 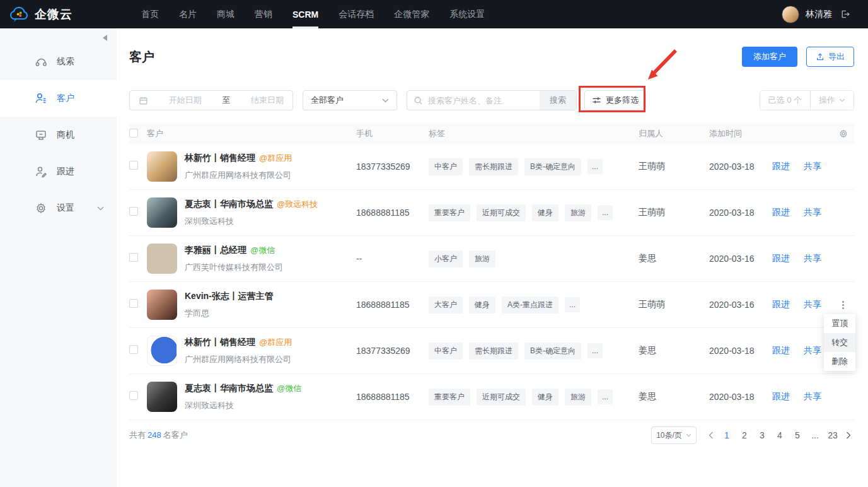 I want to click on top-menu-item-marketing: 营销, so click(x=263, y=14).